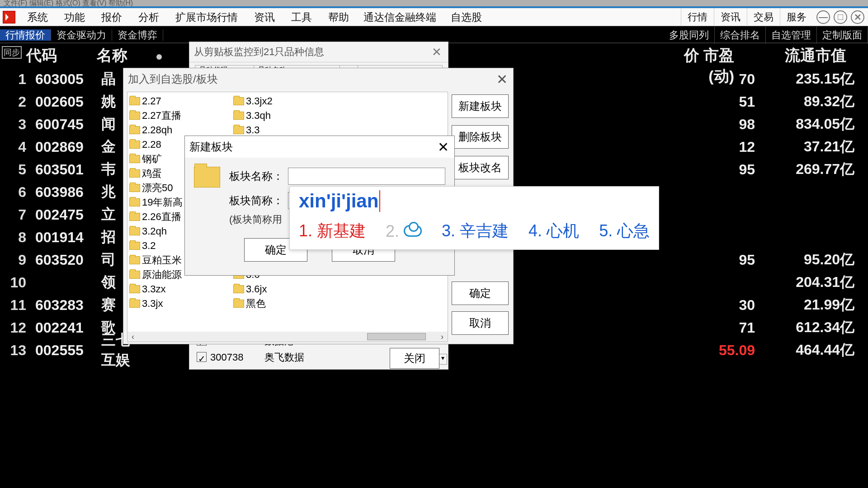  Describe the element at coordinates (434, 3) in the screenshot. I see `background-notepad-menu: 文件(F) 编辑(E) 格式(O) 查看(V) 帮助(H)` at that location.